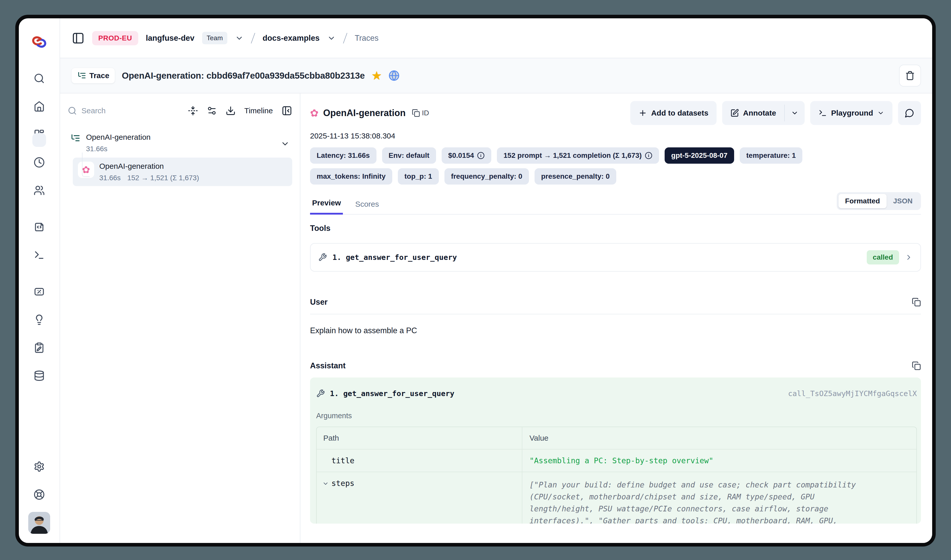  Describe the element at coordinates (883, 257) in the screenshot. I see `tool-called-badge: called` at that location.